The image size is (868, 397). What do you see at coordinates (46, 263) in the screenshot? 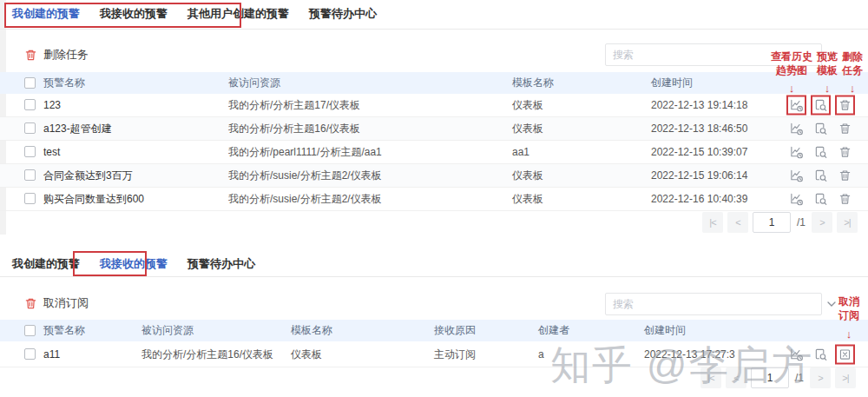
I see `tab-my-created-alerts-2: 我创建的预警` at bounding box center [46, 263].